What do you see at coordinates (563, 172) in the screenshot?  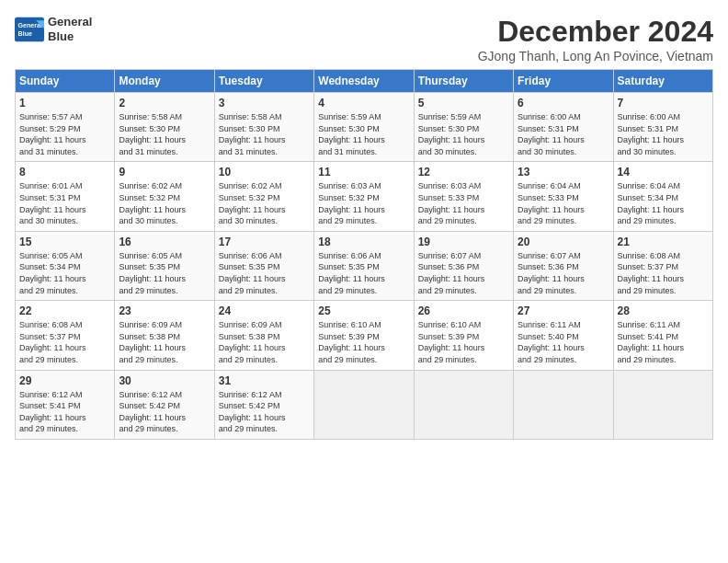 I see `day-number: 13` at bounding box center [563, 172].